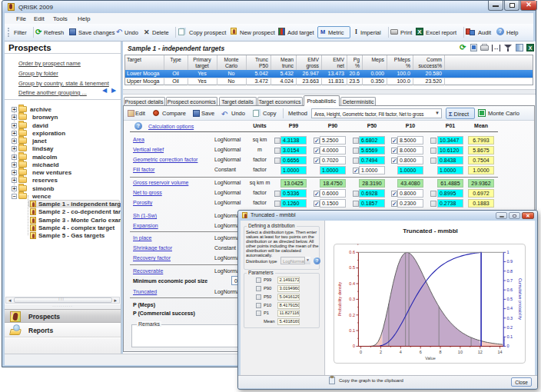  What do you see at coordinates (430, 358) in the screenshot?
I see `svg-text: Value` at bounding box center [430, 358].